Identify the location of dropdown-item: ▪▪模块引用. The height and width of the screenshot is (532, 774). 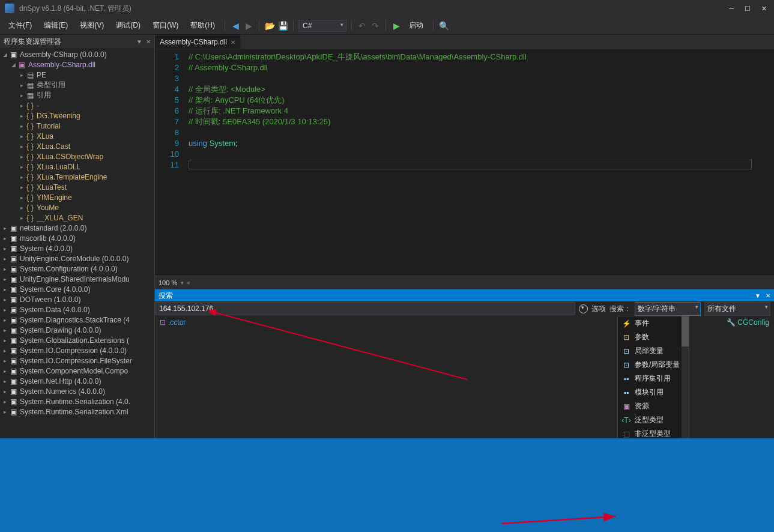
(653, 393).